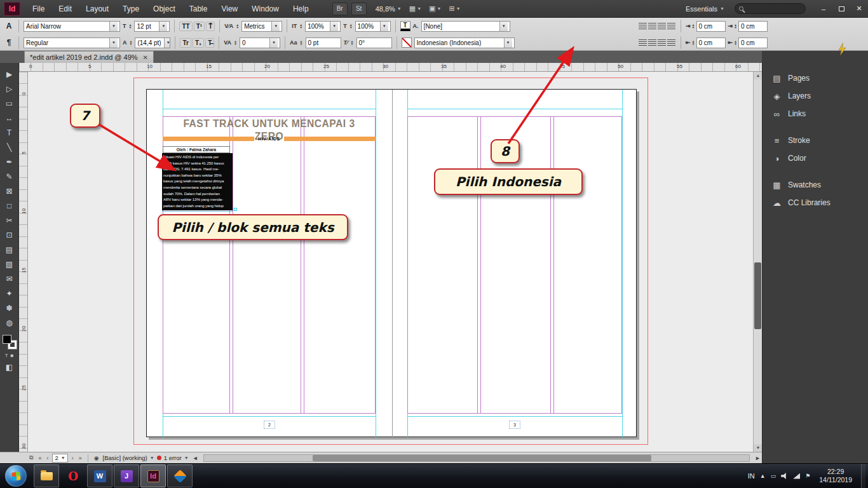 The image size is (868, 488). I want to click on arrange-documents-button: ⊞ ▼, so click(454, 9).